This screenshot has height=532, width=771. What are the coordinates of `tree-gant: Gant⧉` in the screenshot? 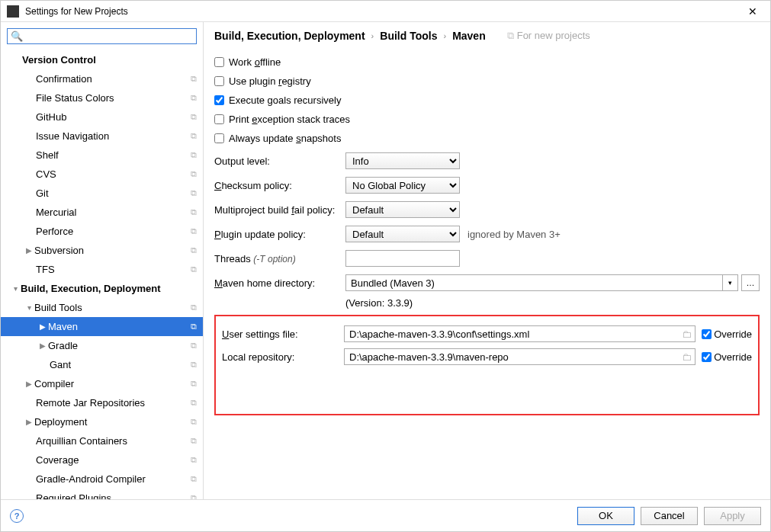 It's located at (102, 364).